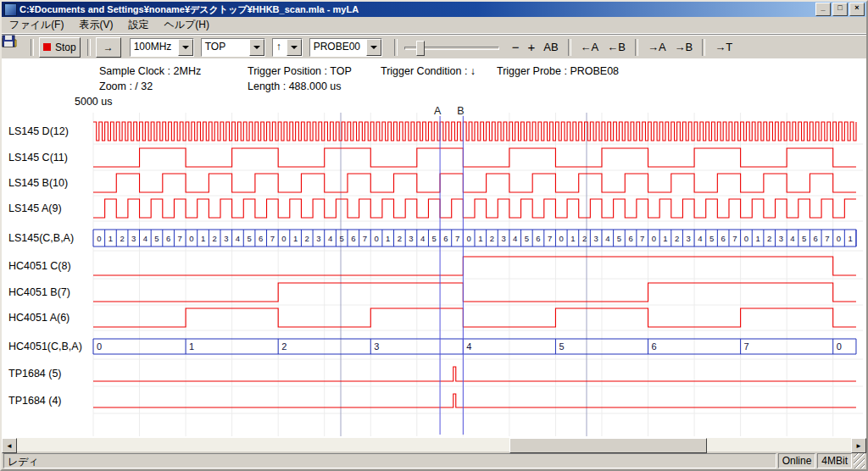 The width and height of the screenshot is (868, 471). Describe the element at coordinates (338, 47) in the screenshot. I see `trigger-probe-value: PROBE00` at that location.